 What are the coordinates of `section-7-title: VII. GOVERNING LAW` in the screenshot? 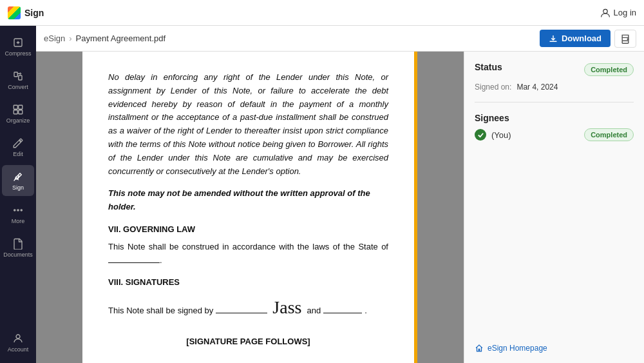 It's located at (249, 230).